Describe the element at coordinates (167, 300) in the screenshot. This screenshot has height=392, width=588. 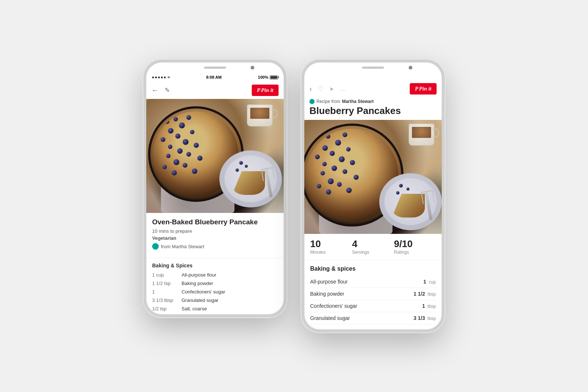
I see `ingredient-amount: 3 1/3 tbsp` at that location.